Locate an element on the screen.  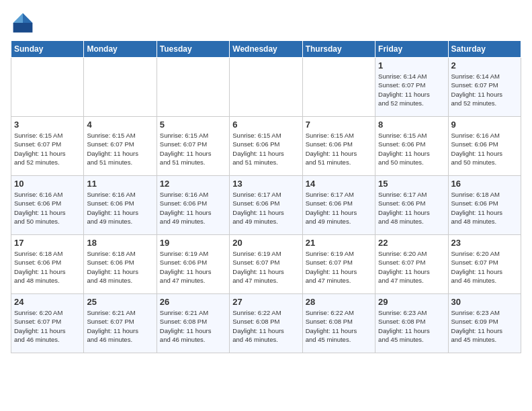
day-number: 24 is located at coordinates (47, 302).